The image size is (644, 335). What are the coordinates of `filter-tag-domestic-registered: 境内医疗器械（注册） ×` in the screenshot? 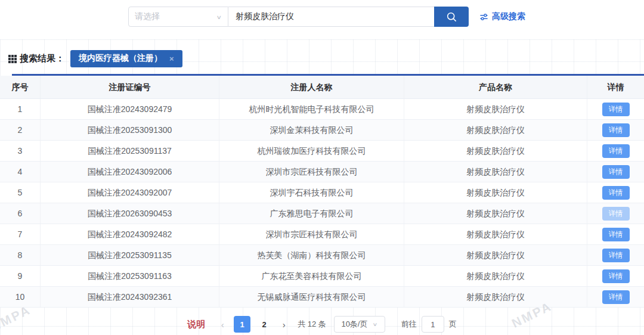 It's located at (126, 58).